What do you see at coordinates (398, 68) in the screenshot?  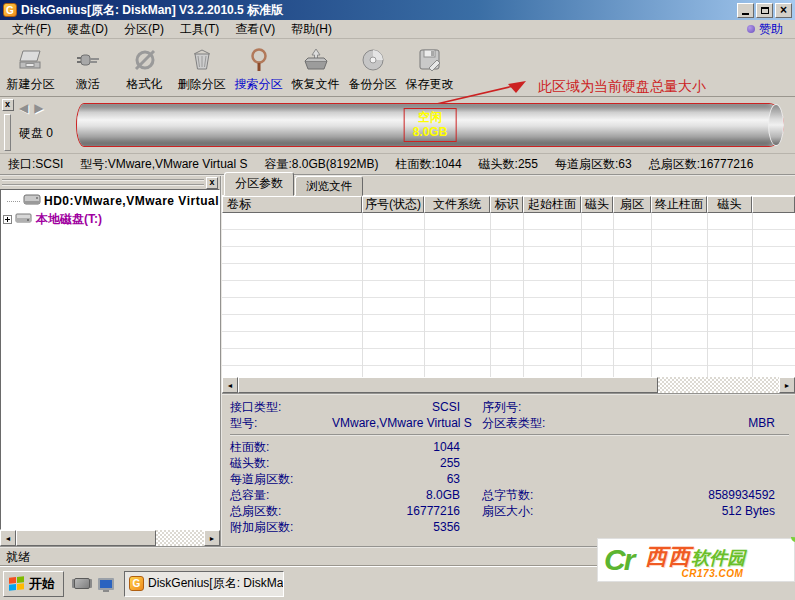 I see `toolbar: 新建分区 激活 格式化 删除分区 搜索分区 恢复文件 备份分区` at bounding box center [398, 68].